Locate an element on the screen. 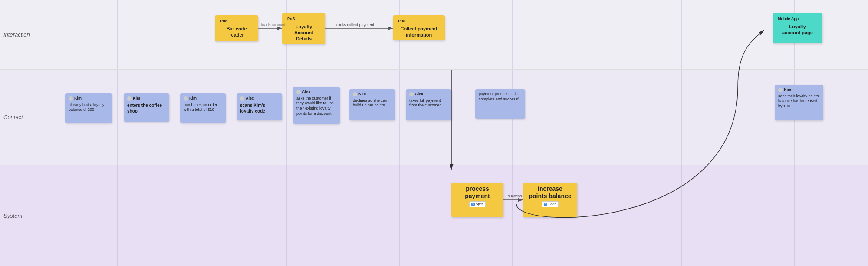  spec-icon-process: $ is located at coordinates (473, 204).